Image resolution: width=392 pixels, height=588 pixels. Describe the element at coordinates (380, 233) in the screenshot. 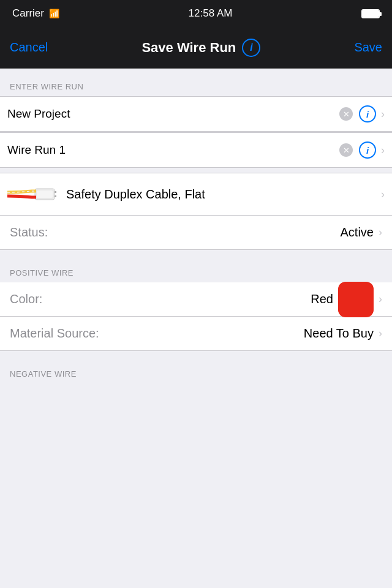

I see `status-chevron-icon: ›` at that location.